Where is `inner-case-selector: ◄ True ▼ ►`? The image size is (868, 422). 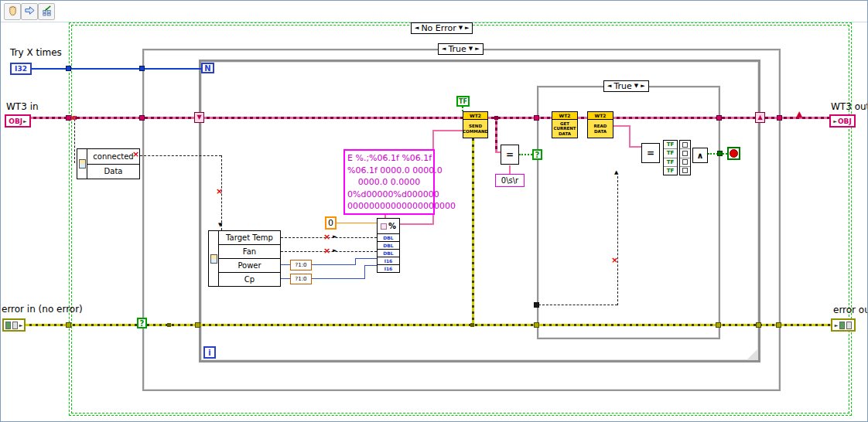 inner-case-selector: ◄ True ▼ ► is located at coordinates (627, 87).